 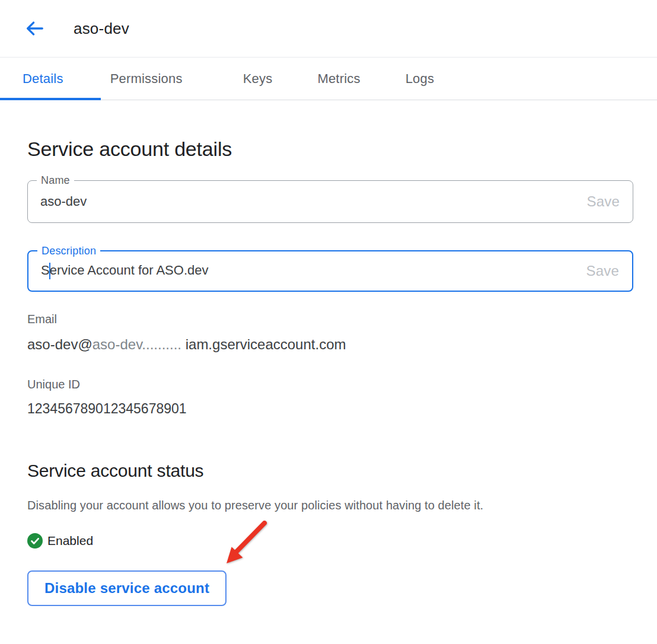 What do you see at coordinates (330, 505) in the screenshot?
I see `status-description: Disabling your account allows you to pre…` at bounding box center [330, 505].